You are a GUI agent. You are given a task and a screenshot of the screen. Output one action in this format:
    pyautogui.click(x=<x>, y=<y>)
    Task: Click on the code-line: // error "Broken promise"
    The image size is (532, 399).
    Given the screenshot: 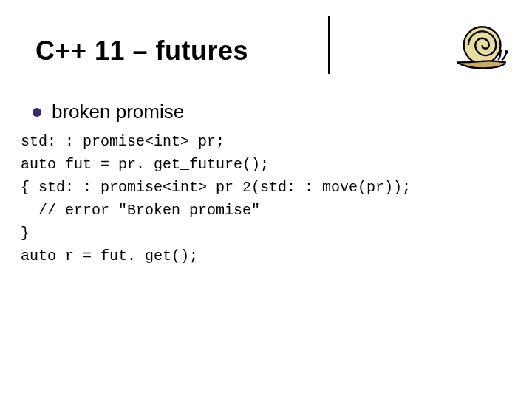 What is the action you would take?
    pyautogui.click(x=140, y=210)
    